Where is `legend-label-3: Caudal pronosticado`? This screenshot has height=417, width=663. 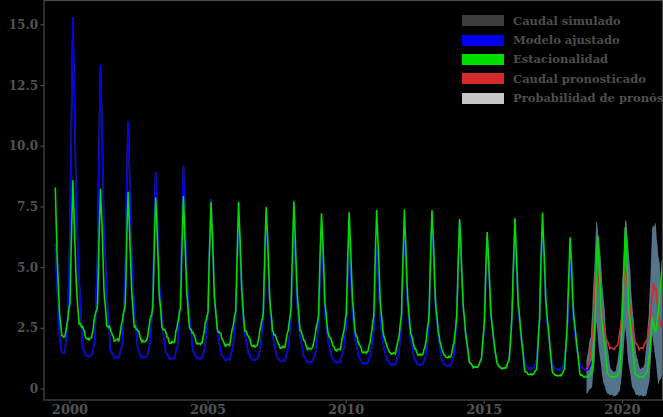 legend-label-3: Caudal pronosticado is located at coordinates (580, 79).